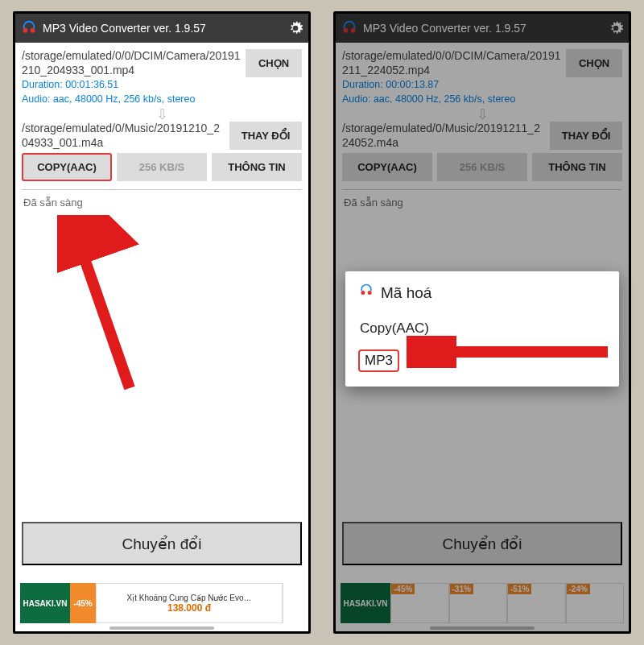  I want to click on duration-text: Duration: 00:00:13.87, so click(452, 85).